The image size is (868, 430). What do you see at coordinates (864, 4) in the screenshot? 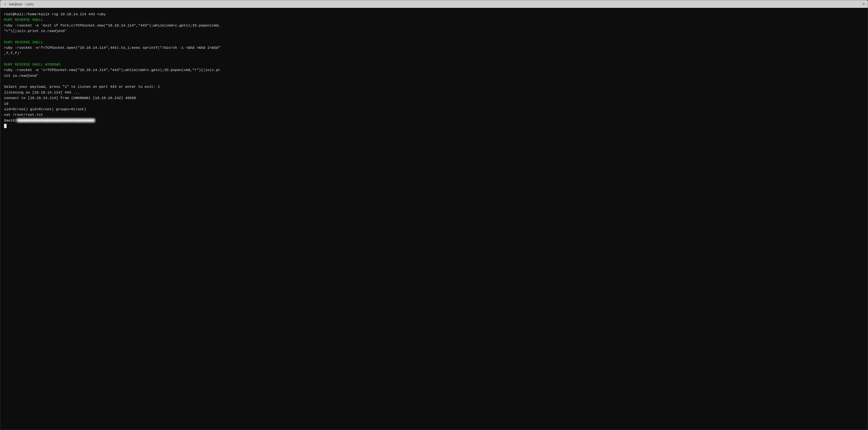
I see `menu-icon: ≡` at bounding box center [864, 4].